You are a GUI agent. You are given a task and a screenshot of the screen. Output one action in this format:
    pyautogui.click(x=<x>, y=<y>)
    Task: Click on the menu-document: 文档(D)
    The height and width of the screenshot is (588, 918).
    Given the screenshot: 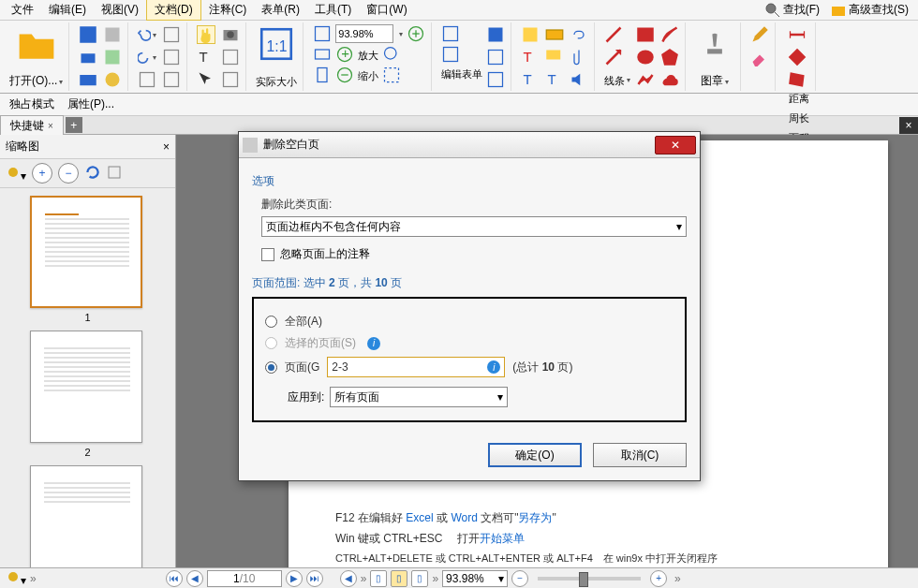 What is the action you would take?
    pyautogui.click(x=174, y=10)
    